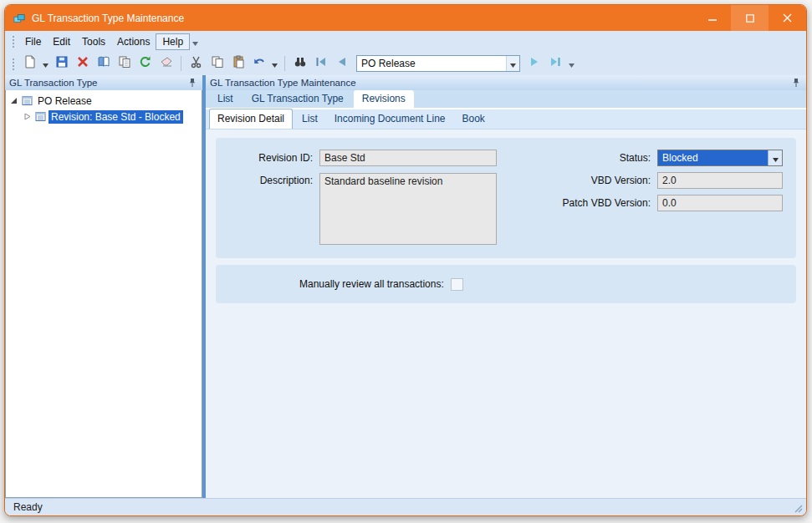  I want to click on tab-list: List, so click(226, 99).